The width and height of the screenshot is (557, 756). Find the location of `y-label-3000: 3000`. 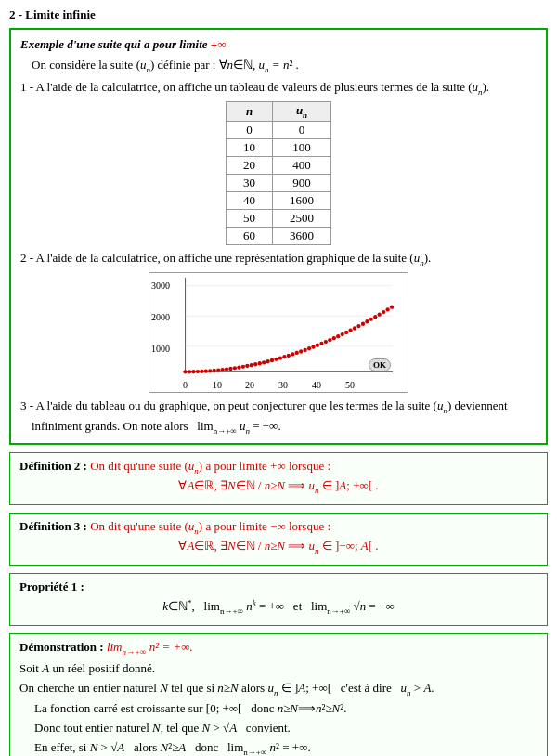

y-label-3000: 3000 is located at coordinates (161, 286).